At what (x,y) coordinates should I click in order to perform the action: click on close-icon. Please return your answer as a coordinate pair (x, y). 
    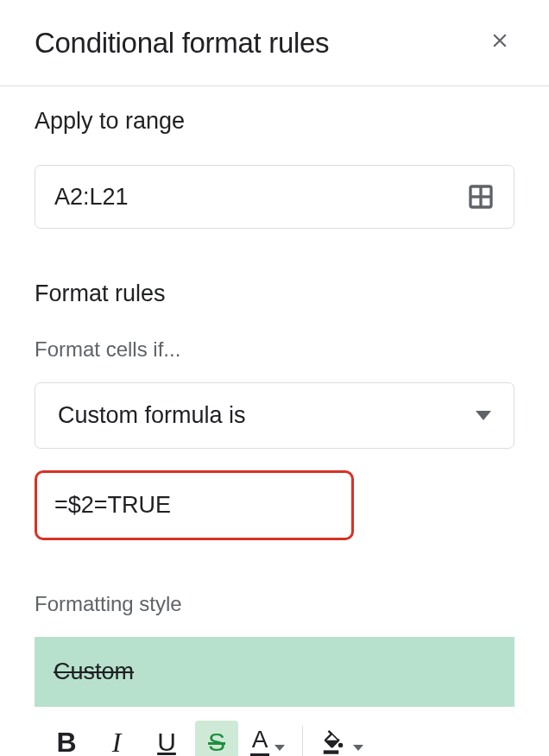
    Looking at the image, I should click on (500, 41).